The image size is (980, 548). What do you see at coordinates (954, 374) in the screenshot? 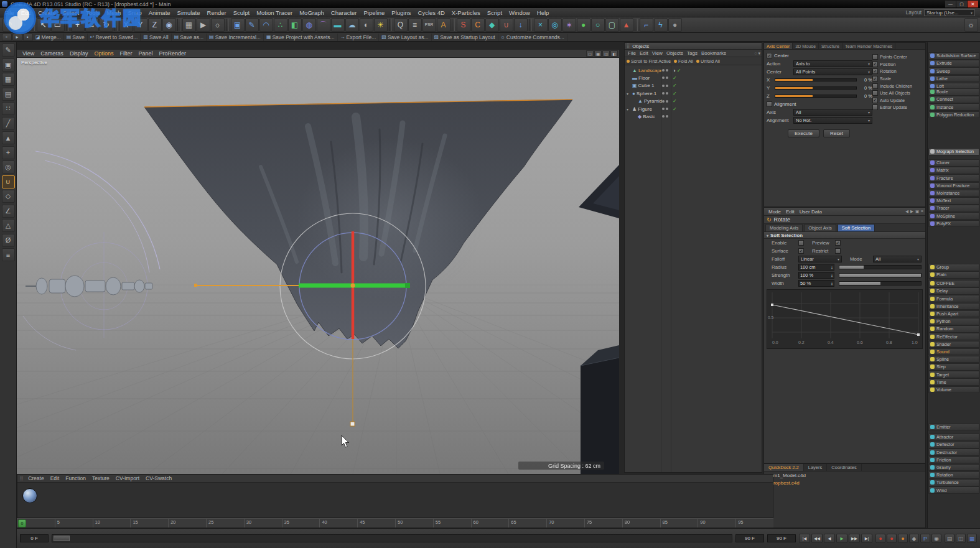
I see `command-target: Target` at bounding box center [954, 374].